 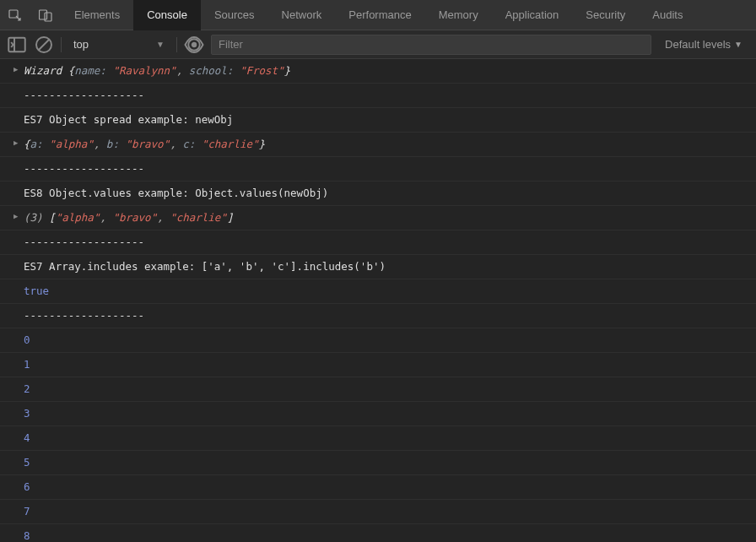 What do you see at coordinates (378, 15) in the screenshot?
I see `devtools-tab-bar: Elements Console Sources Network Perform…` at bounding box center [378, 15].